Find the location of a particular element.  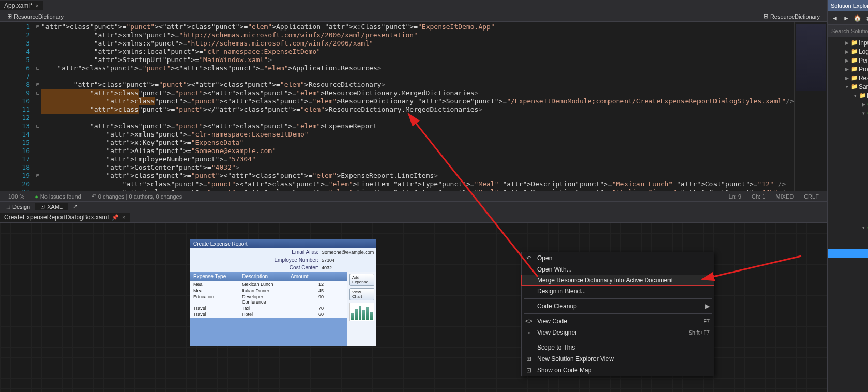

preview-title: Create Expense Report is located at coordinates (283, 244).